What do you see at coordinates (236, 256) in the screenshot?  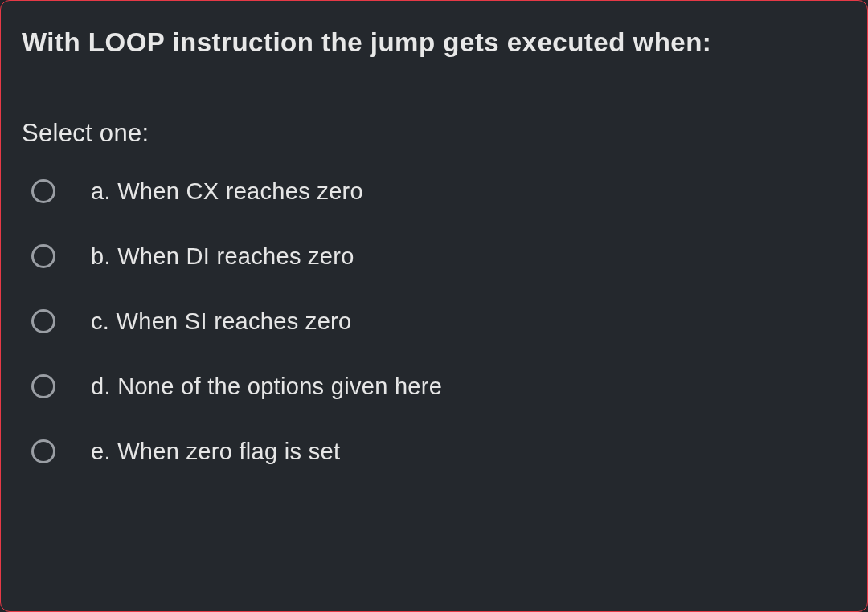 I see `option-text: When DI reaches zero` at bounding box center [236, 256].